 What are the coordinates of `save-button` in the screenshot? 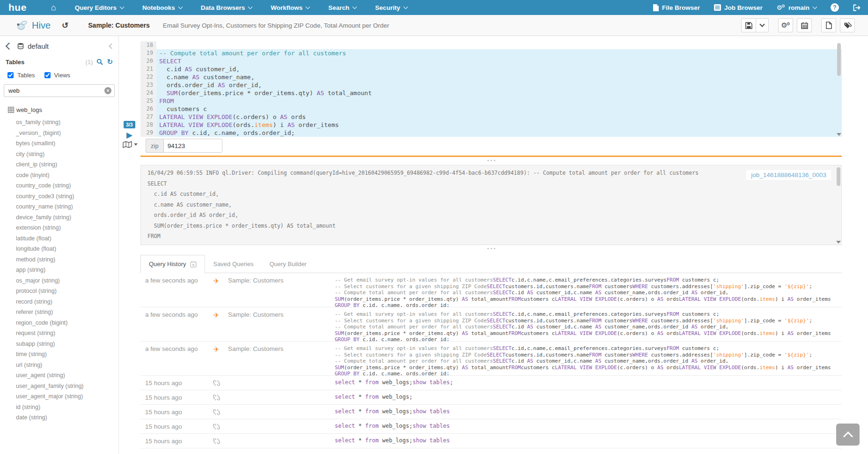 It's located at (749, 25).